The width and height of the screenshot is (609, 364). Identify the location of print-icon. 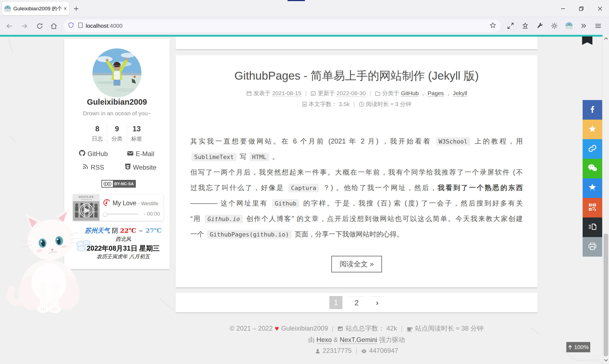
(592, 247).